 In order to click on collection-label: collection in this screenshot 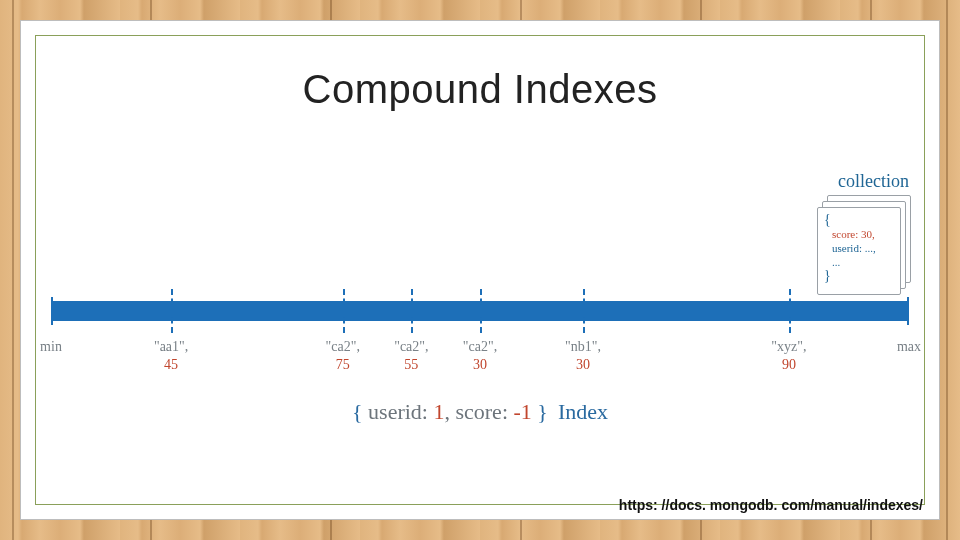, I will do `click(874, 182)`.